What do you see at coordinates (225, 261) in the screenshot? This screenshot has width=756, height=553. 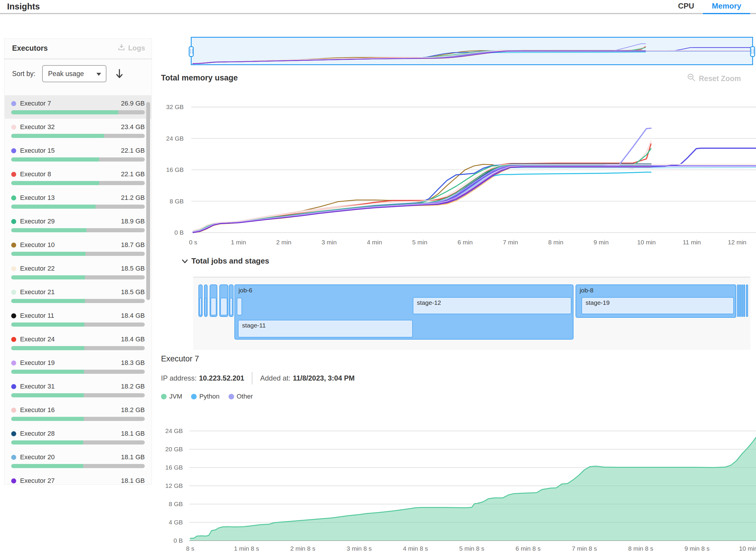 I see `jobs-section-toggle: Total jobs and stages` at bounding box center [225, 261].